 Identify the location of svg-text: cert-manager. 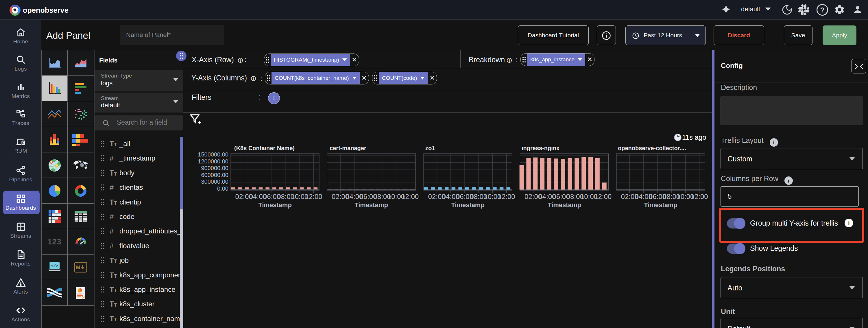
(348, 148).